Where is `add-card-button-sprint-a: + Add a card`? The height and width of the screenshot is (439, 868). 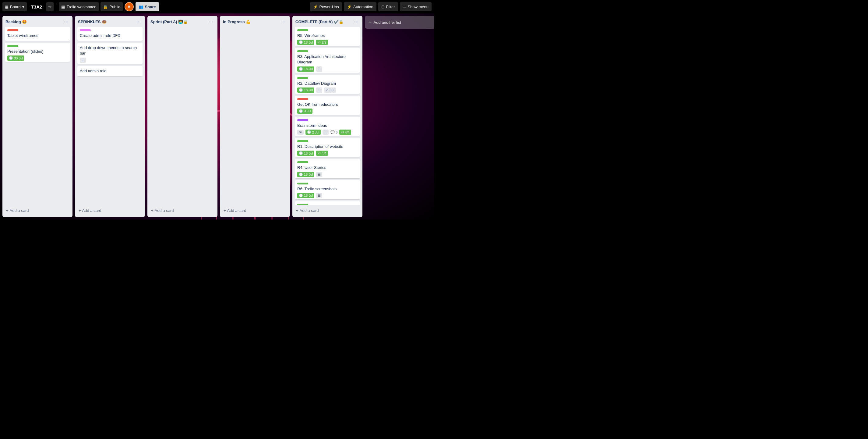
add-card-button-sprint-a: + Add a card is located at coordinates (183, 210).